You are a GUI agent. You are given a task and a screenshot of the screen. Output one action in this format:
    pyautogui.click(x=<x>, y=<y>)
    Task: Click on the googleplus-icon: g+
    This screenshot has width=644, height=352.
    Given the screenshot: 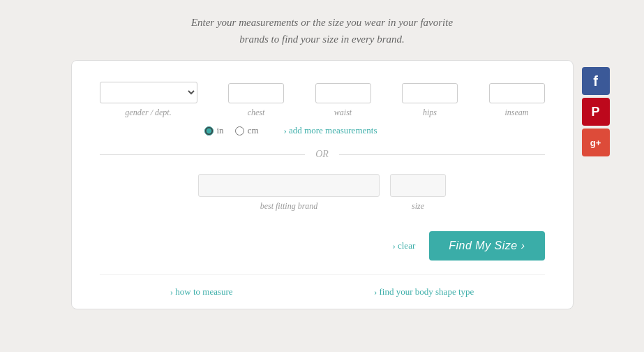 What is the action you would take?
    pyautogui.click(x=596, y=142)
    